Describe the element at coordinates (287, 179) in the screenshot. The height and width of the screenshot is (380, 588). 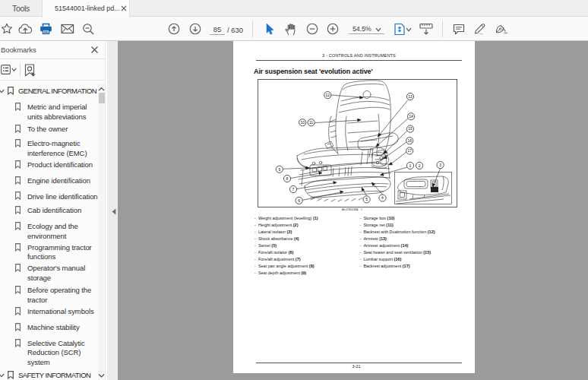
I see `svg-text: 8` at that location.